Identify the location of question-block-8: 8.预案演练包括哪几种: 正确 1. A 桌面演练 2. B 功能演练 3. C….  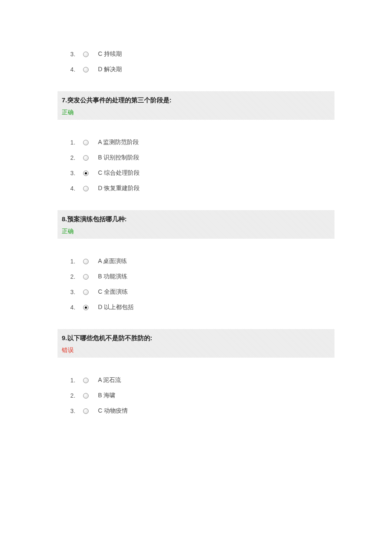
(196, 261).